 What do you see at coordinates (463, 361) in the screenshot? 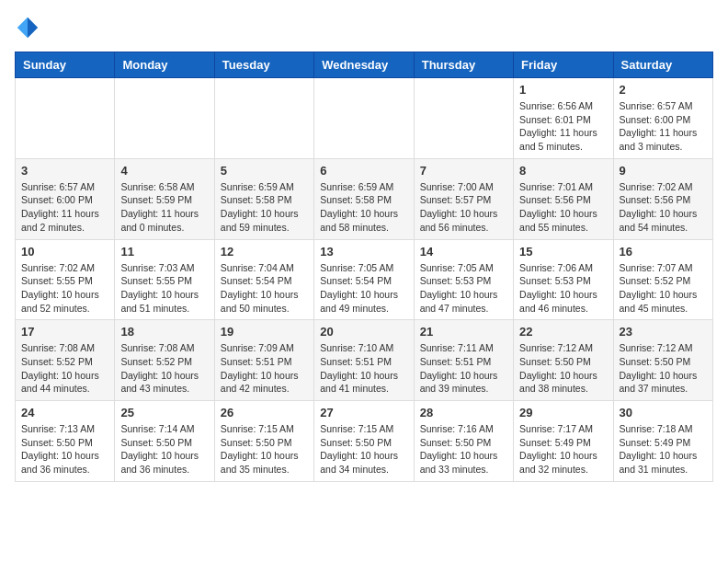
I see `calendar-cell: 21Sunrise: 7:11 AM Sunset: 5:51 PM Dayli…` at bounding box center [463, 361].